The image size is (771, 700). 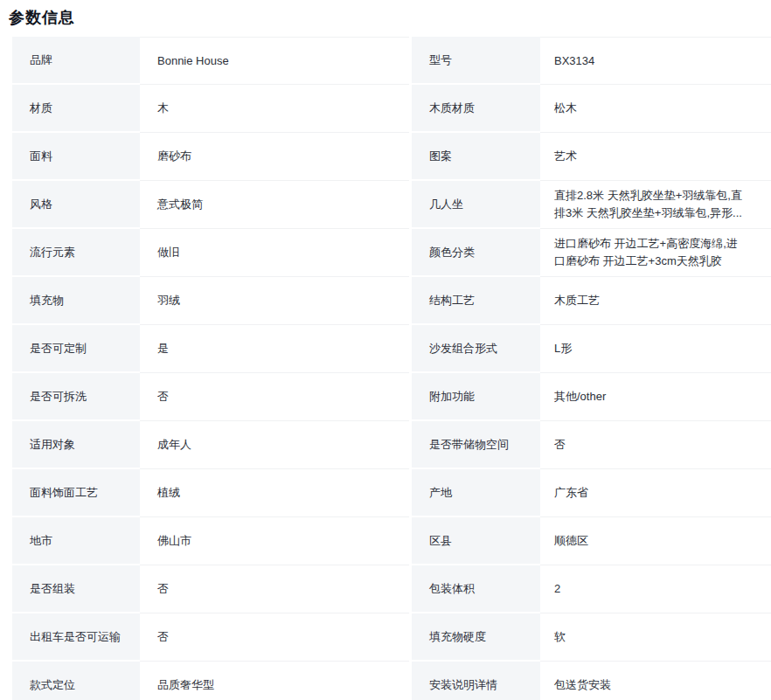 I want to click on table-row: 款式定位 品质奢华型 安装说明详情 包送货安装, so click(x=392, y=681).